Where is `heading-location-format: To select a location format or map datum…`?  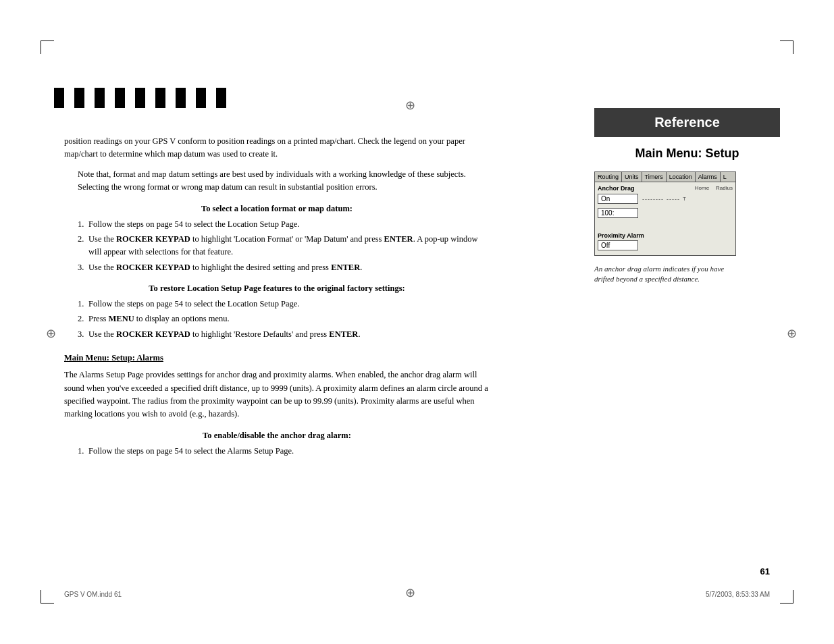 heading-location-format: To select a location format or map datum… is located at coordinates (277, 209).